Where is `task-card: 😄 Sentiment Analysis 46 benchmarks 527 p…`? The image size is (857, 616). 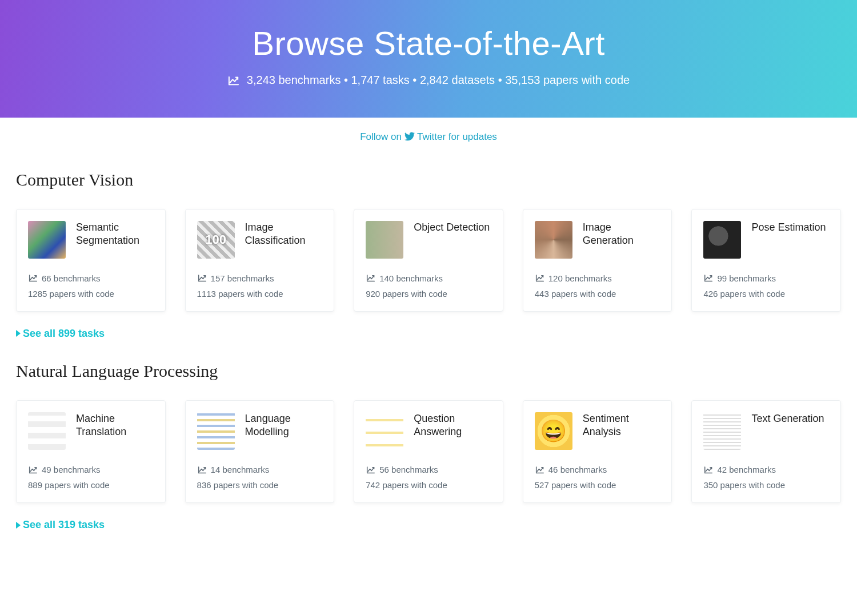
task-card: 😄 Sentiment Analysis 46 benchmarks 527 p… is located at coordinates (598, 452).